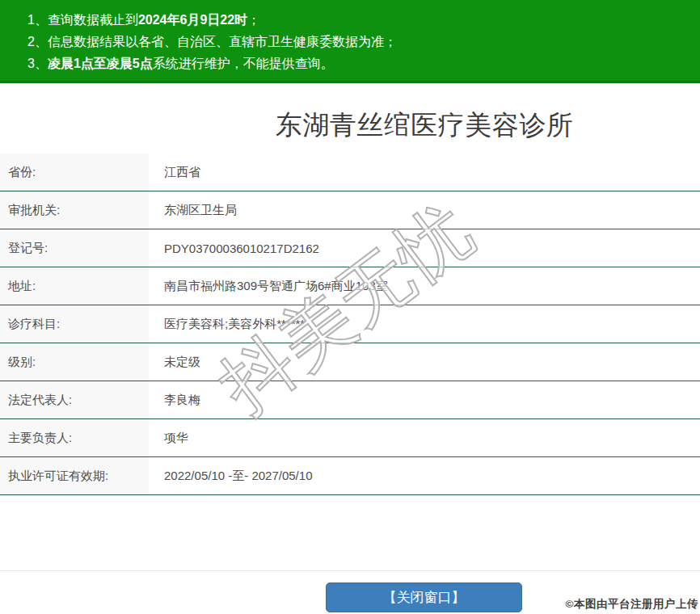 The height and width of the screenshot is (614, 700). What do you see at coordinates (74, 438) in the screenshot?
I see `row-label: 主要负责人:` at bounding box center [74, 438].